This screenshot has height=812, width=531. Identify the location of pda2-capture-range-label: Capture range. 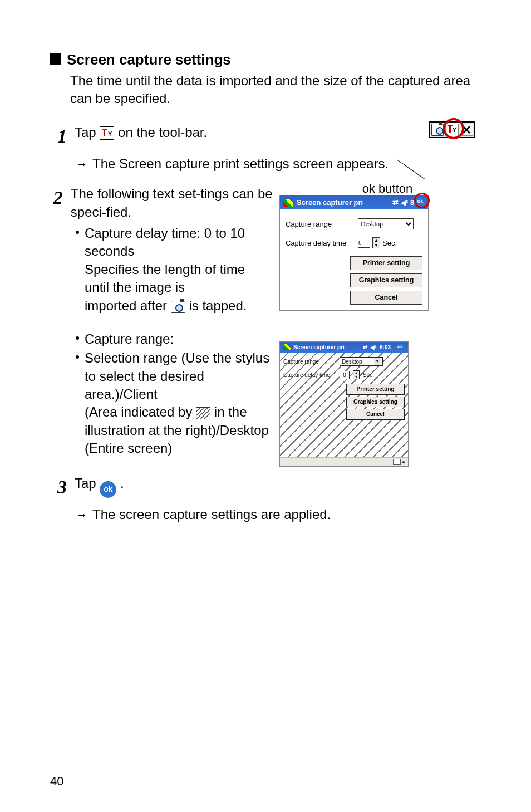
(309, 362).